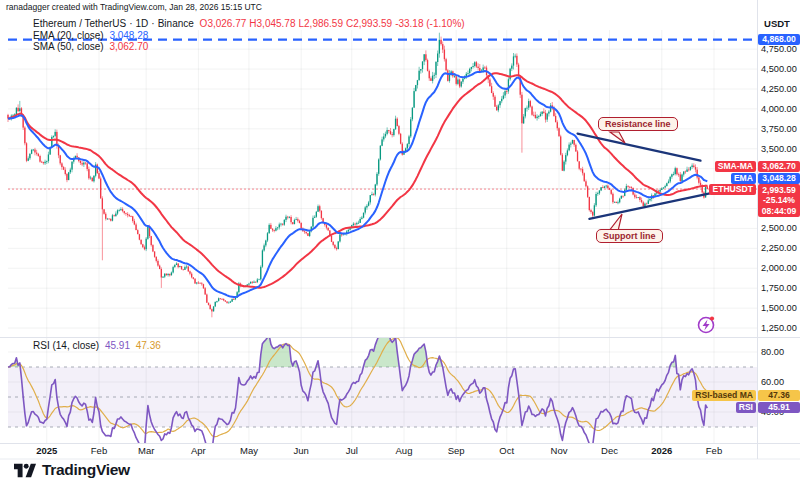 This screenshot has height=495, width=800. I want to click on rsi-axis-label-badge: RSI, so click(746, 408).